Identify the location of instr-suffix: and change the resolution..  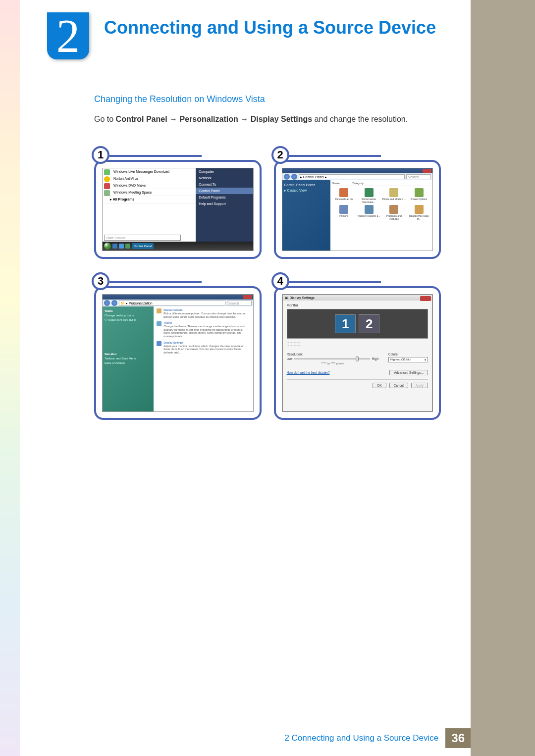
(362, 119).